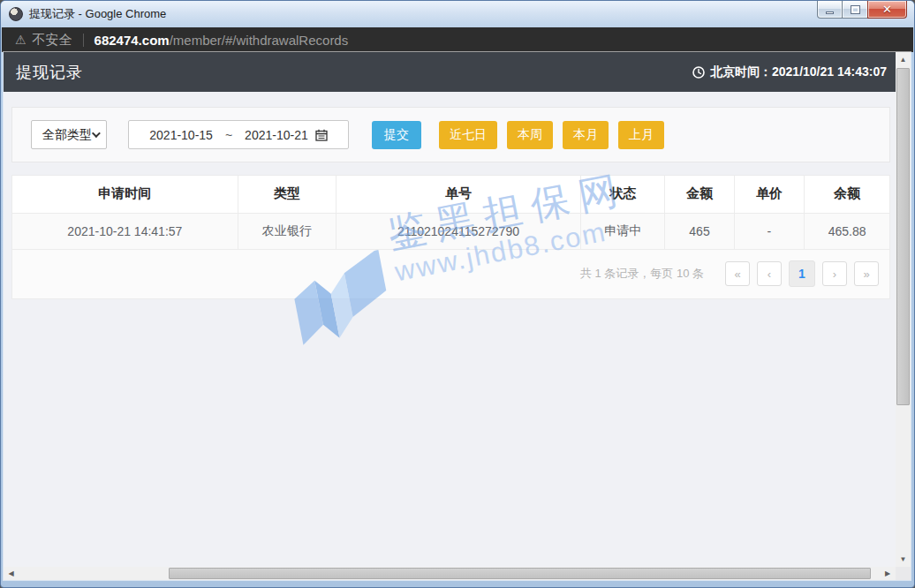 The height and width of the screenshot is (588, 915). I want to click on this-month-button: 本月, so click(586, 135).